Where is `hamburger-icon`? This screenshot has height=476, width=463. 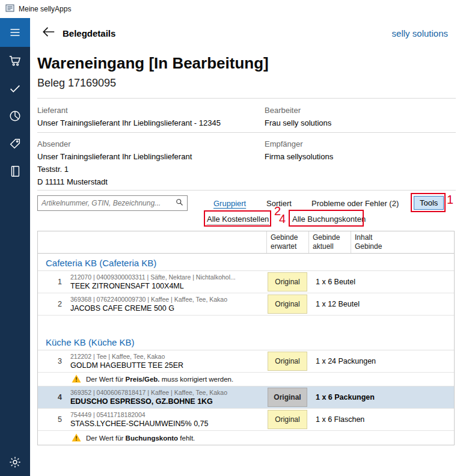 hamburger-icon is located at coordinates (15, 32).